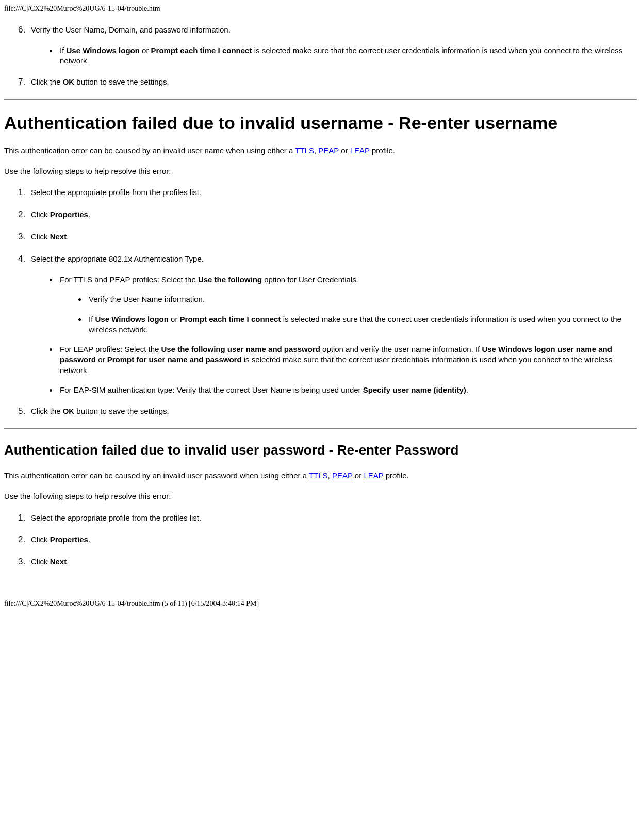 This screenshot has height=840, width=641. What do you see at coordinates (241, 349) in the screenshot?
I see `bold: Use the following user name and password` at bounding box center [241, 349].